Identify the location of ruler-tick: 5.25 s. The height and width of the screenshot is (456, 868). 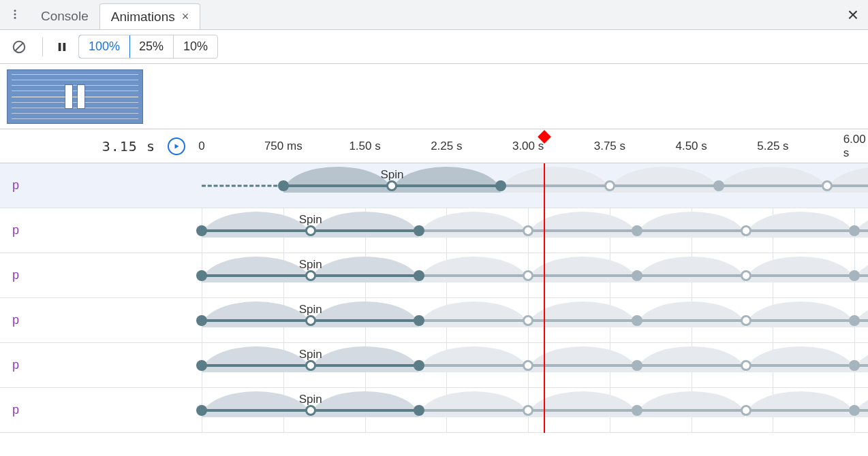
(773, 146).